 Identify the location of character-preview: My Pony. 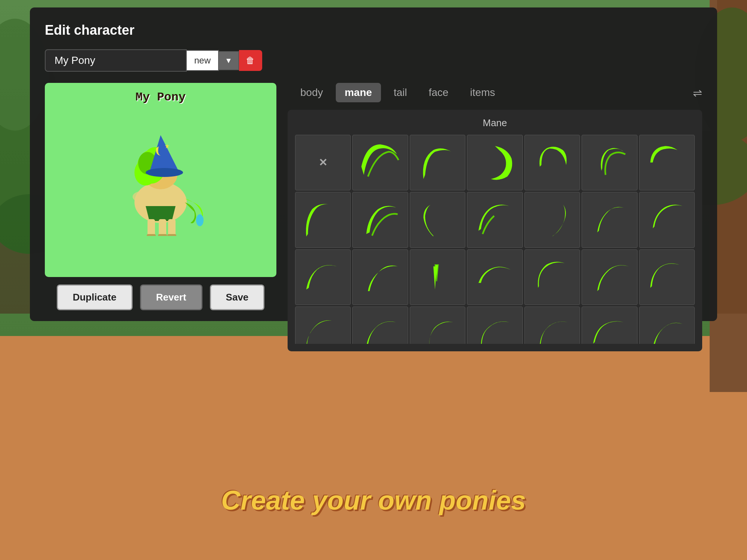
(161, 180).